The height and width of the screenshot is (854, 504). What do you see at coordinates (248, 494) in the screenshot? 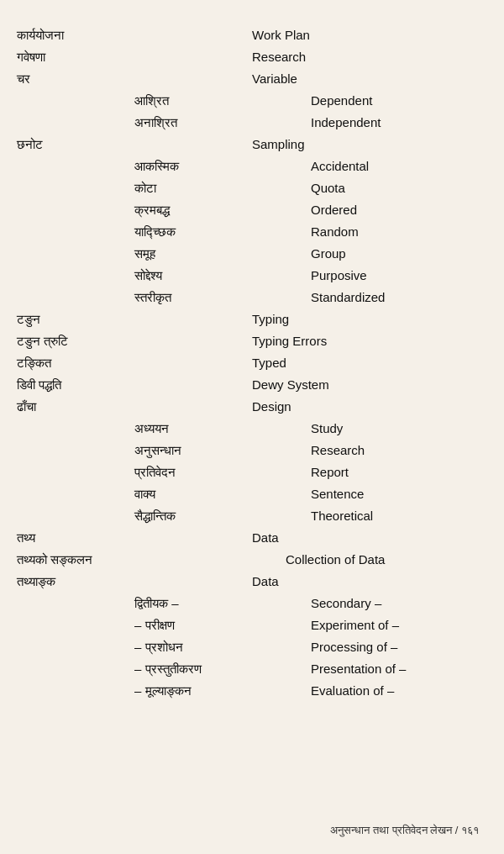
I see `table-row: वाक्यSentence` at bounding box center [248, 494].